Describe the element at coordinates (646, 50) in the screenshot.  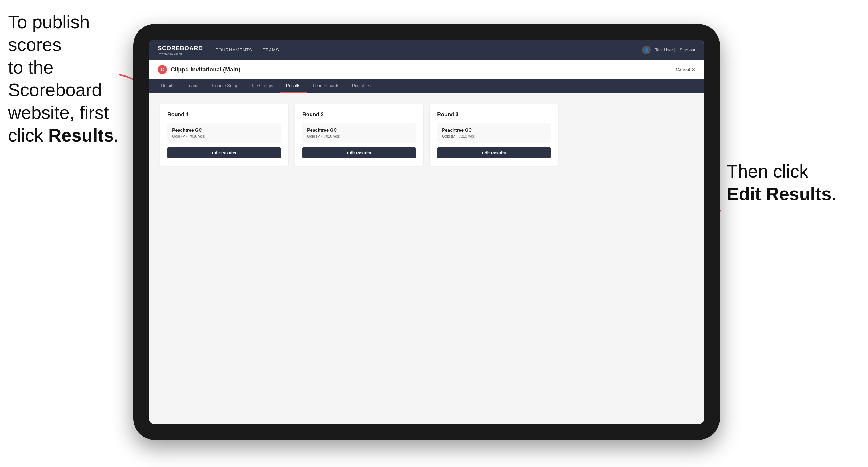
I see `user-avatar: 👤` at that location.